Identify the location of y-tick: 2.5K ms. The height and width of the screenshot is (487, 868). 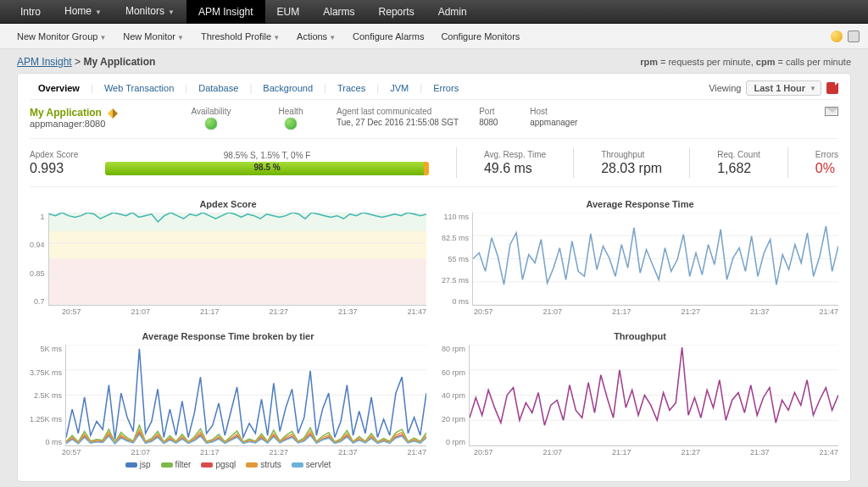
(46, 396).